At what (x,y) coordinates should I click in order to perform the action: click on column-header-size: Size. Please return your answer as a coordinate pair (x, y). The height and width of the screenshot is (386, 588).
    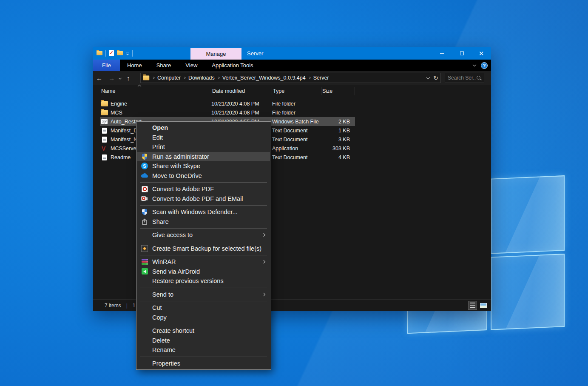
    Looking at the image, I should click on (338, 91).